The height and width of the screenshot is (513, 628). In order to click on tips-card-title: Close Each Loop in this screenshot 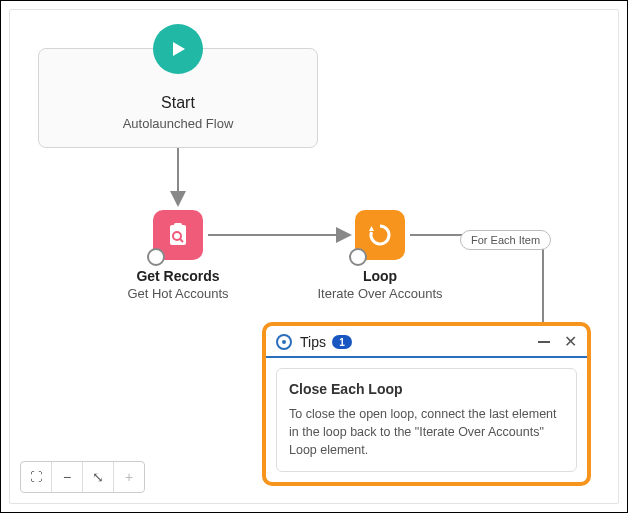, I will do `click(426, 389)`.